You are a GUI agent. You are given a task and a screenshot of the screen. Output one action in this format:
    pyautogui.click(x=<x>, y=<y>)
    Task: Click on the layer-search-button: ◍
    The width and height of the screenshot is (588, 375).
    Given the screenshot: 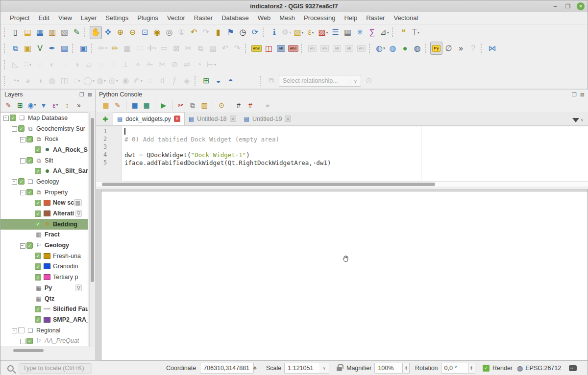 What is the action you would take?
    pyautogui.click(x=417, y=48)
    